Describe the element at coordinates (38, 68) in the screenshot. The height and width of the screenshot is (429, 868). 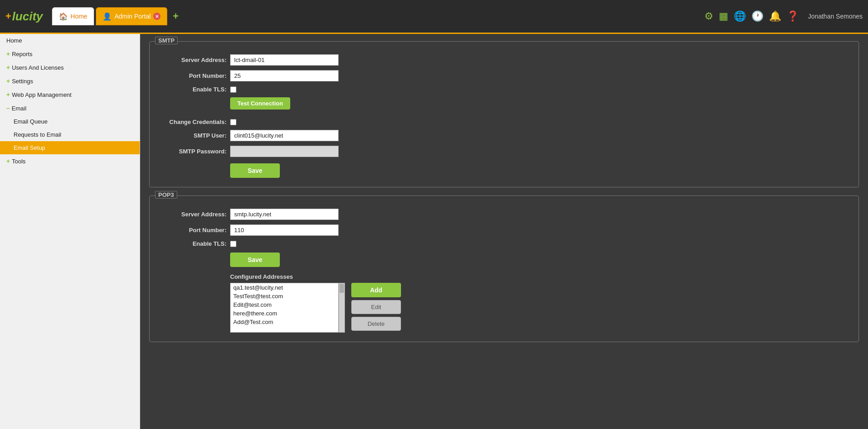
I see `sidebar-item-label: Users And Licenses` at that location.